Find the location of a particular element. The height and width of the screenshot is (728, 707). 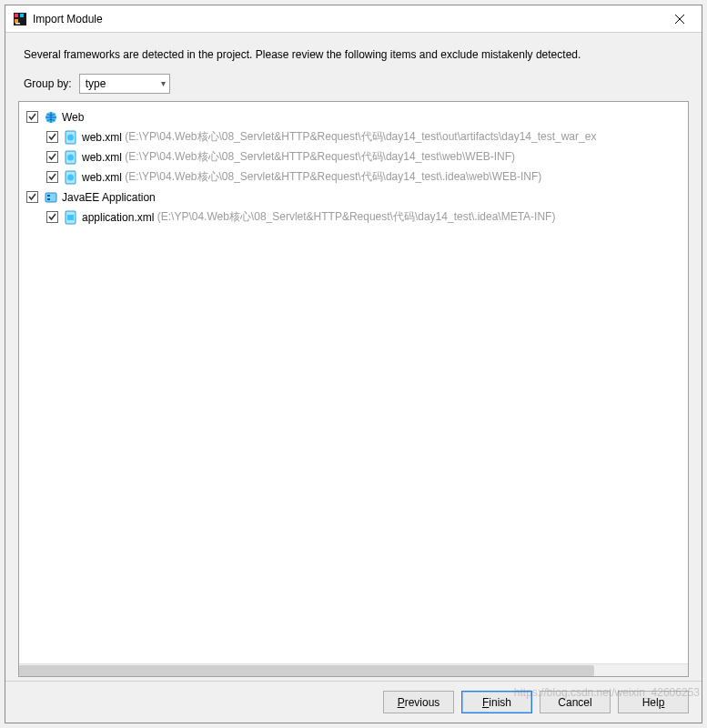

titlebar: Import Module is located at coordinates (353, 19).